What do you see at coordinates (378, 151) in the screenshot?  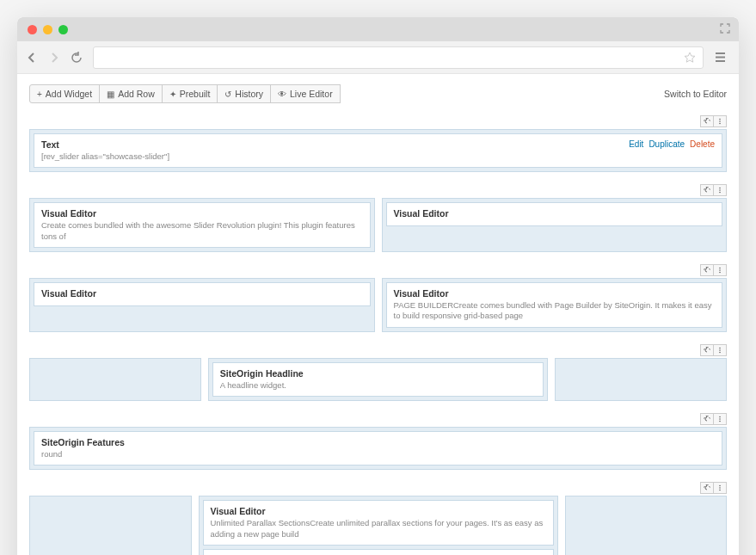 I see `builder-row: Text[rev_slider alias="showcase-slider"]…` at bounding box center [378, 151].